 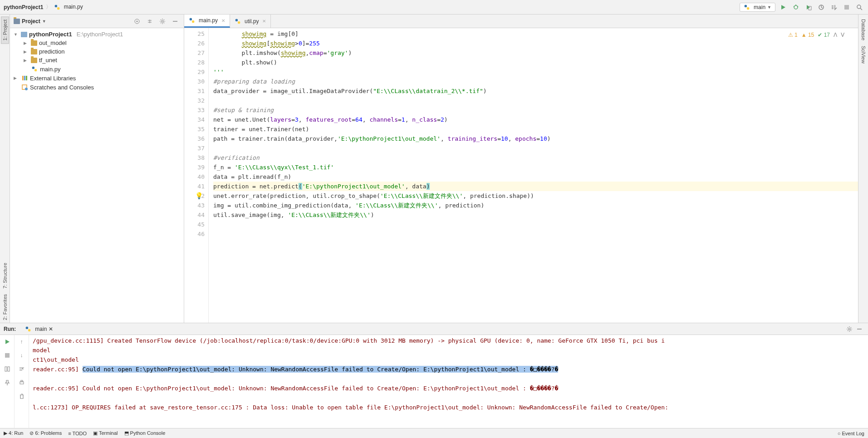 I want to click on run-header: Run: main ✕, so click(x=434, y=329).